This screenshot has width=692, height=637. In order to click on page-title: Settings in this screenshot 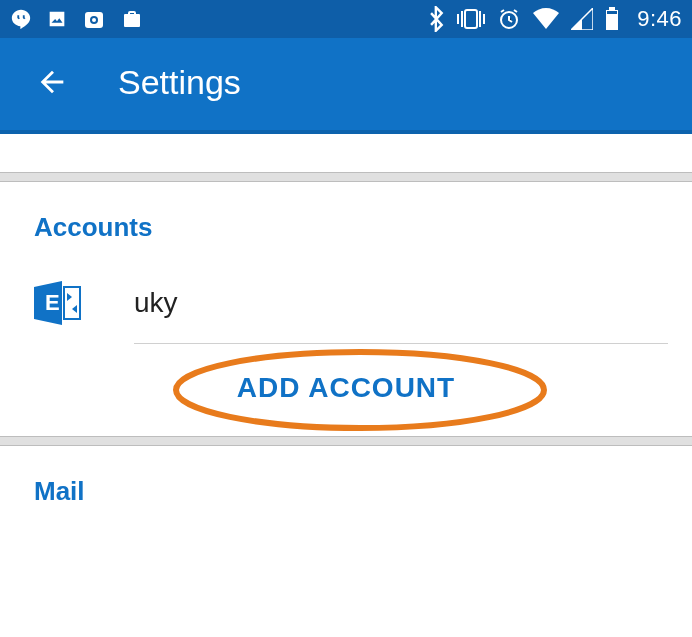, I will do `click(180, 82)`.